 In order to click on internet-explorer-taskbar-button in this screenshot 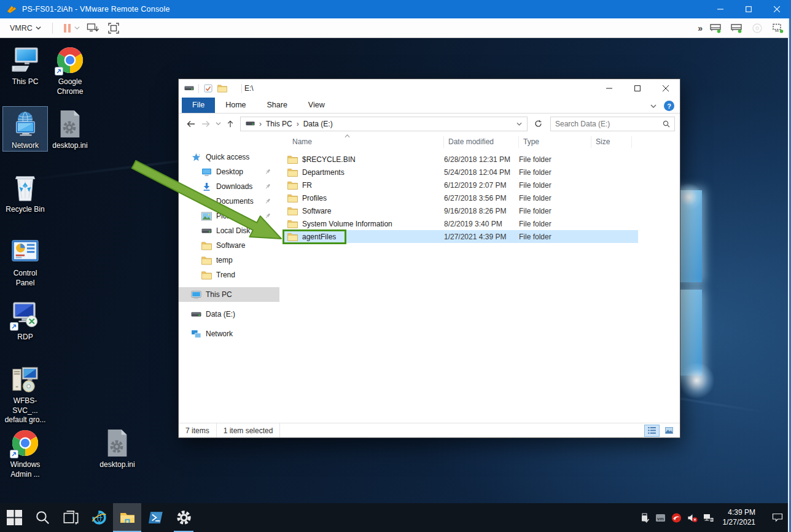, I will do `click(99, 518)`.